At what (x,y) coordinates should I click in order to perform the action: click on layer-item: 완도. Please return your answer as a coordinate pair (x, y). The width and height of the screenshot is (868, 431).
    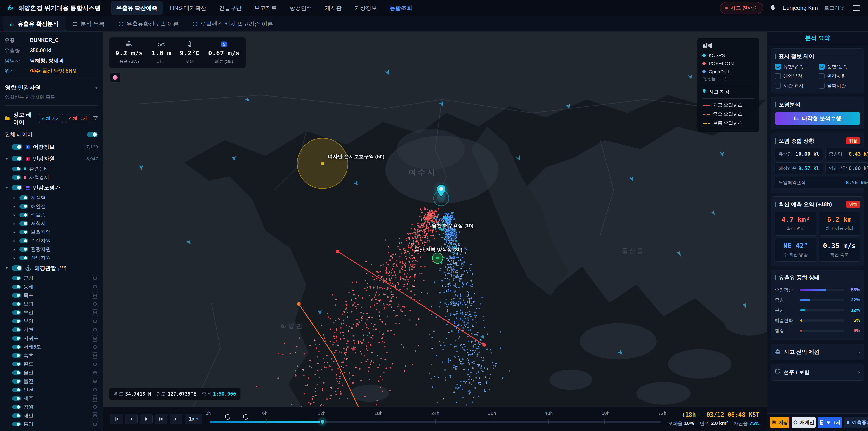
    Looking at the image, I should click on (51, 364).